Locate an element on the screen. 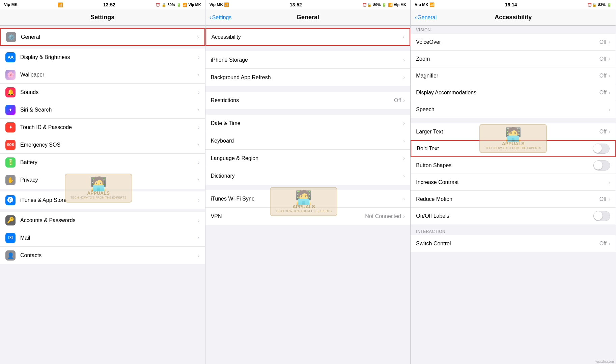  date-time-row: Date & Time › is located at coordinates (308, 123).